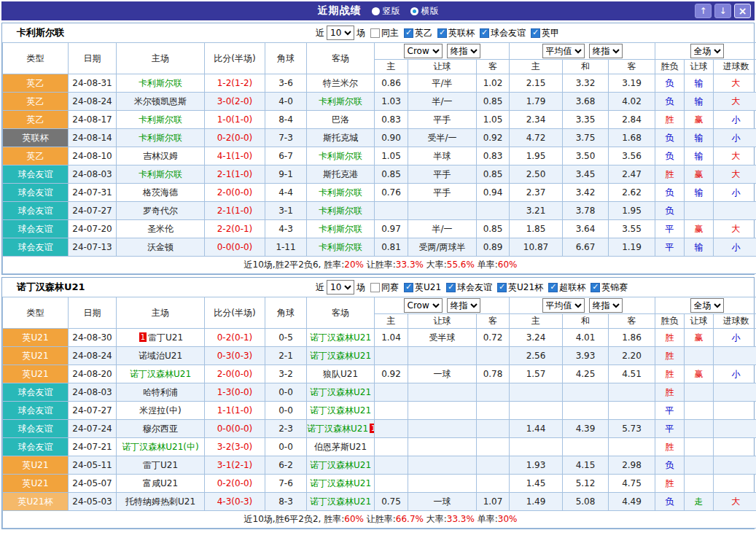 This screenshot has height=538, width=756. What do you see at coordinates (493, 102) in the screenshot?
I see `odds-away: 0.85` at bounding box center [493, 102].